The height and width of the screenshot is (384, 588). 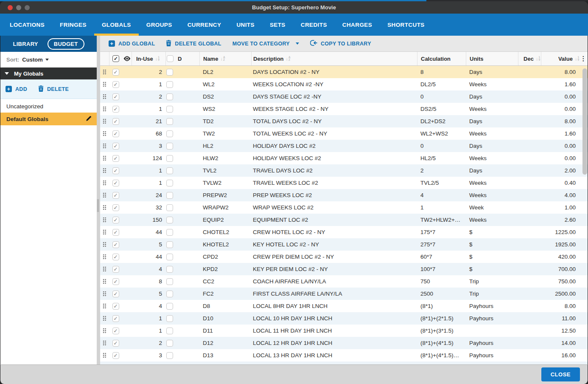 I want to click on tab-charges: CHARGES, so click(x=357, y=25).